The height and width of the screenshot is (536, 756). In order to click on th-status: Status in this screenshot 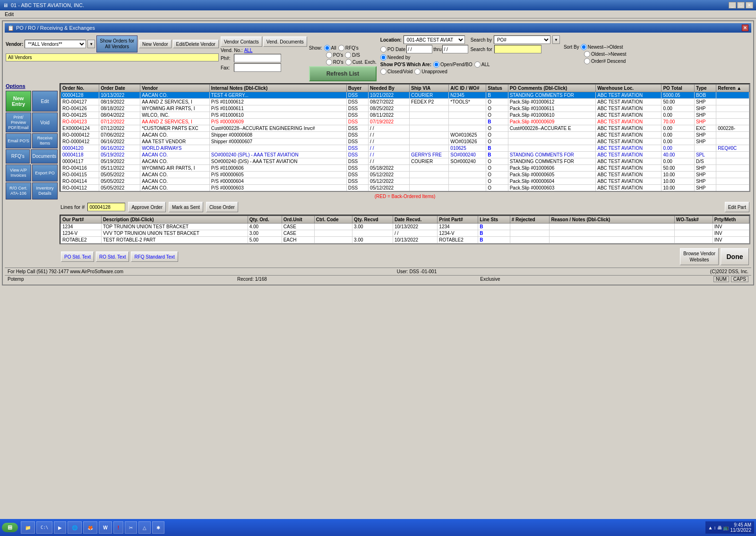, I will do `click(497, 88)`.